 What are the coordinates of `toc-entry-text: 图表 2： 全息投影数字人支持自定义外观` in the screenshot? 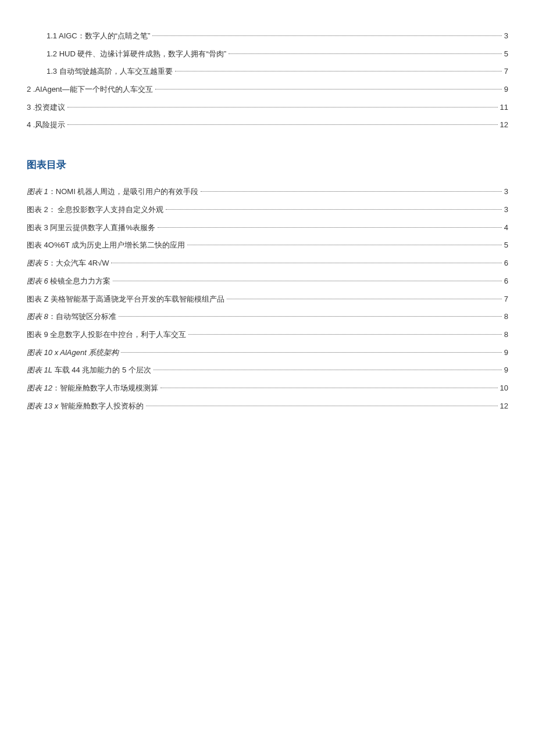 It's located at (95, 210).